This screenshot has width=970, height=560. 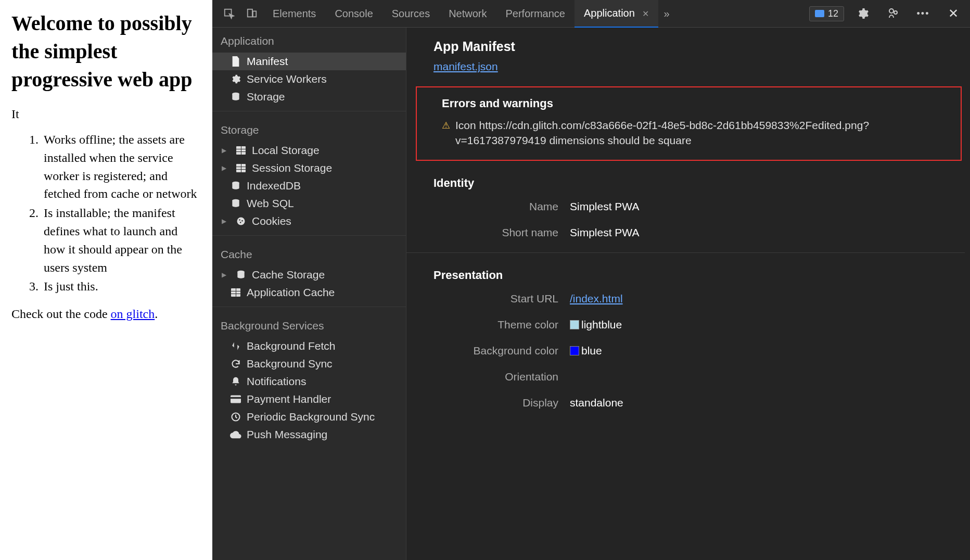 What do you see at coordinates (602, 325) in the screenshot?
I see `theme-color-text: lightblue` at bounding box center [602, 325].